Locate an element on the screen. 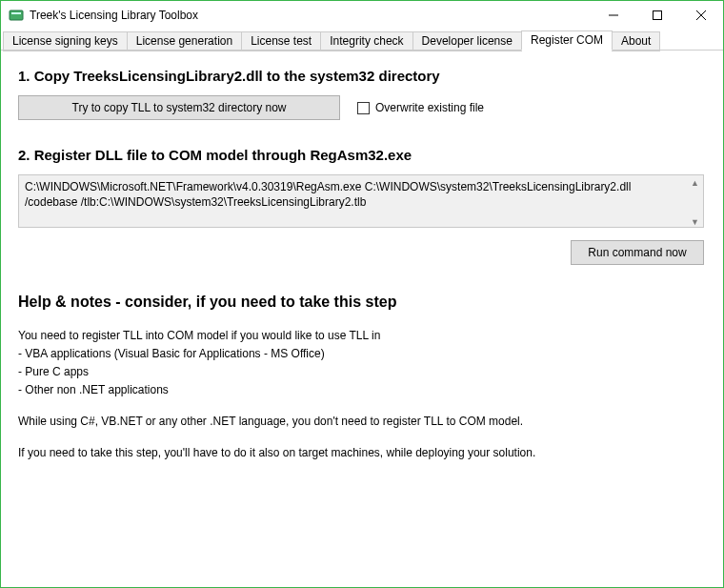 The height and width of the screenshot is (588, 724). command-area: ▲ ▼ is located at coordinates (361, 202).